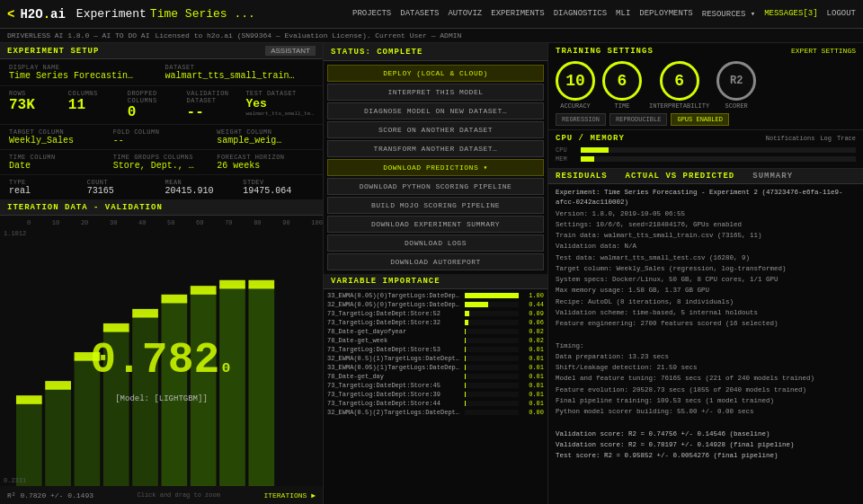  Describe the element at coordinates (736, 81) in the screenshot. I see `scorer-circle: R2` at that location.